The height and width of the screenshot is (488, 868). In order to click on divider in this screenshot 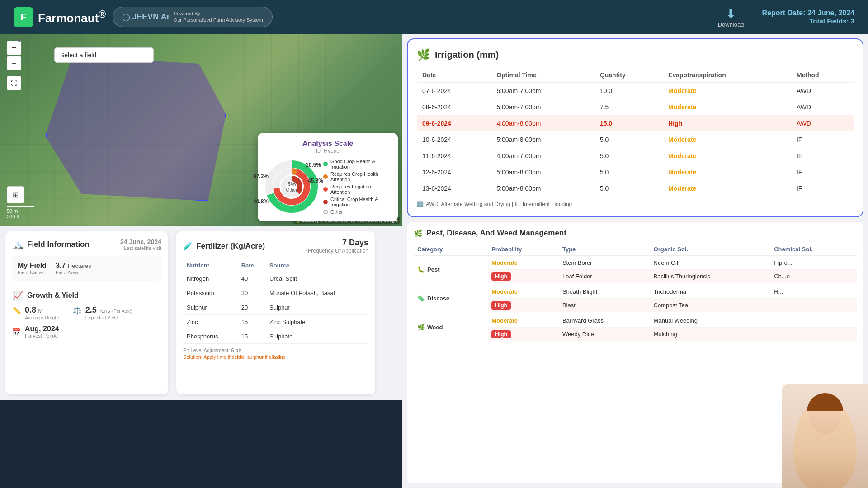, I will do `click(87, 286)`.